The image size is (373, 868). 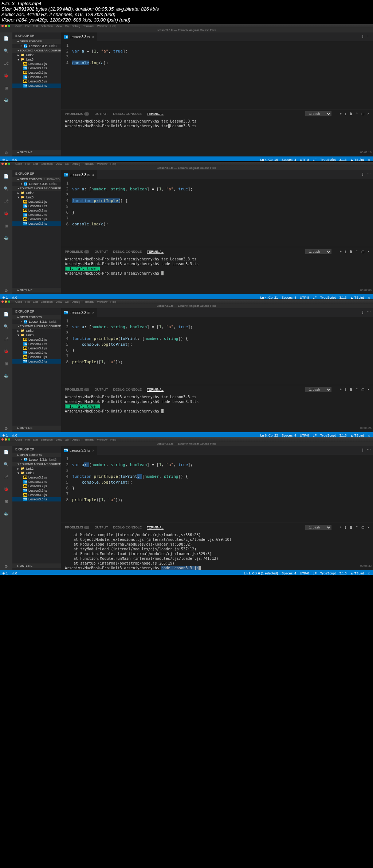 What do you see at coordinates (102, 440) in the screenshot?
I see `menu-item: Window` at bounding box center [102, 440].